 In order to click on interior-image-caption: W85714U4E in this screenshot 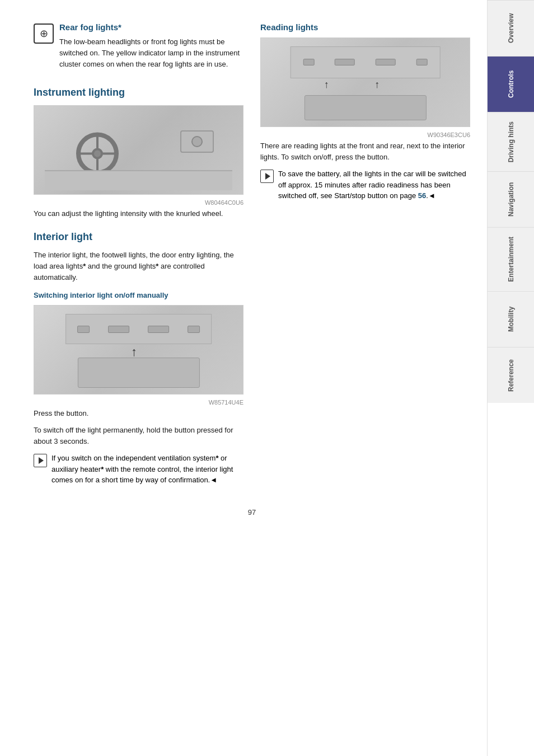, I will do `click(139, 402)`.